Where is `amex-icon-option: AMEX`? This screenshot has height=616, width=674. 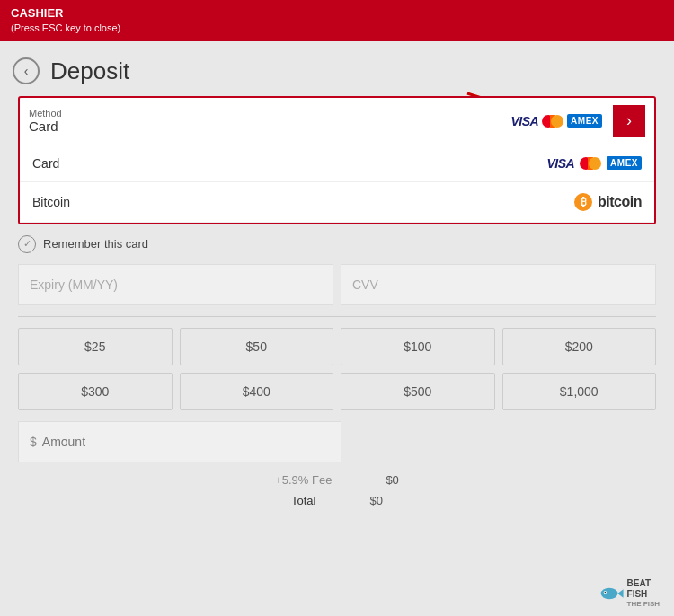 amex-icon-option: AMEX is located at coordinates (624, 163).